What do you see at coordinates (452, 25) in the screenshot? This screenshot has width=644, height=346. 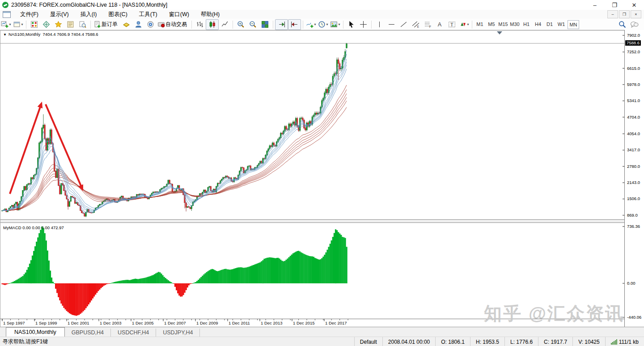 I see `text-label-button: T` at bounding box center [452, 25].